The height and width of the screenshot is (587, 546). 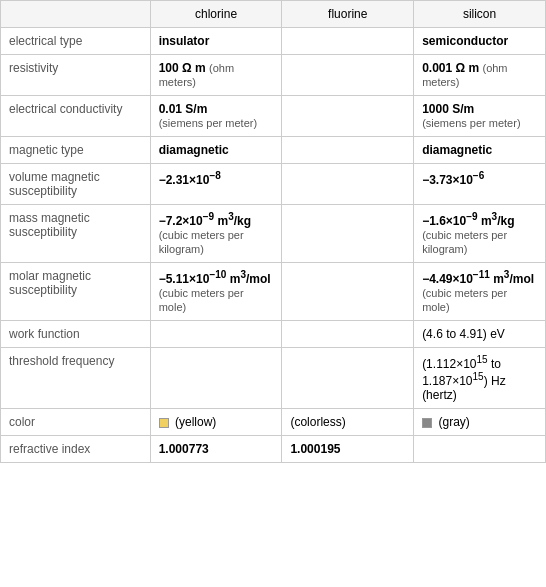 I want to click on chlorine-value: 0.01 S/m(siemens per meter), so click(x=216, y=116).